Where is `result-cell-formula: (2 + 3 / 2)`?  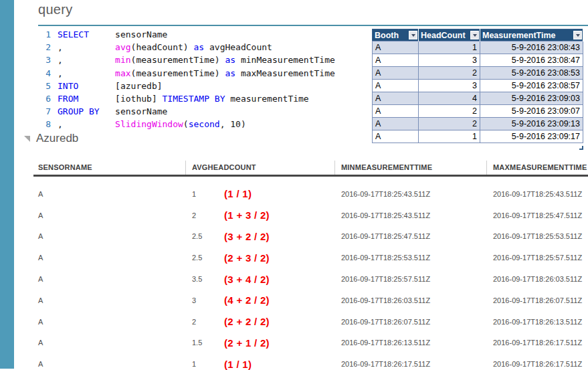
result-cell-formula: (2 + 3 / 2) is located at coordinates (282, 258).